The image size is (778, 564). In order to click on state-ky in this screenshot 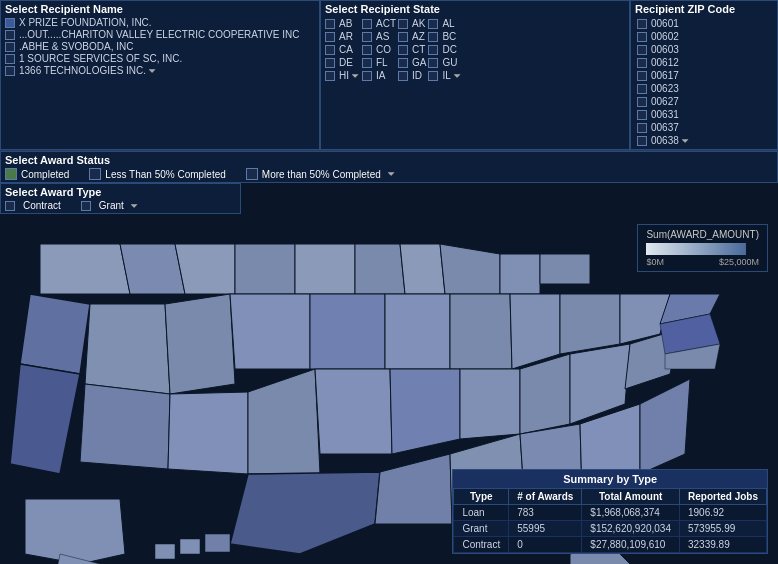, I will do `click(490, 404)`.